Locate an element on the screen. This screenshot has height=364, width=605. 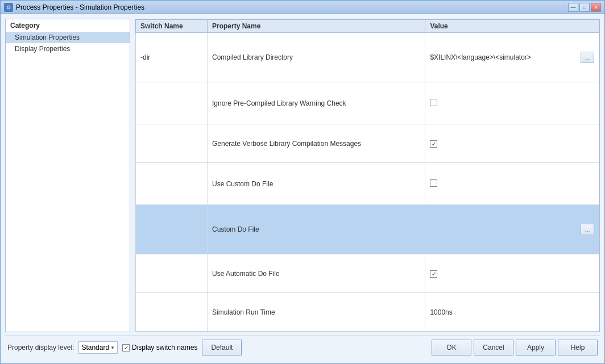
switch-cell: -dir is located at coordinates (172, 58).